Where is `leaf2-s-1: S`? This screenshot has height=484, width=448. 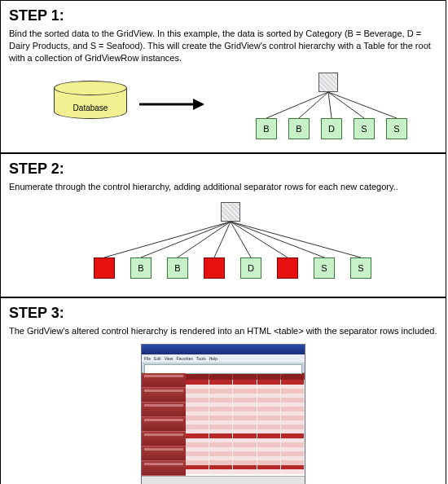
leaf2-s-1: S is located at coordinates (324, 268).